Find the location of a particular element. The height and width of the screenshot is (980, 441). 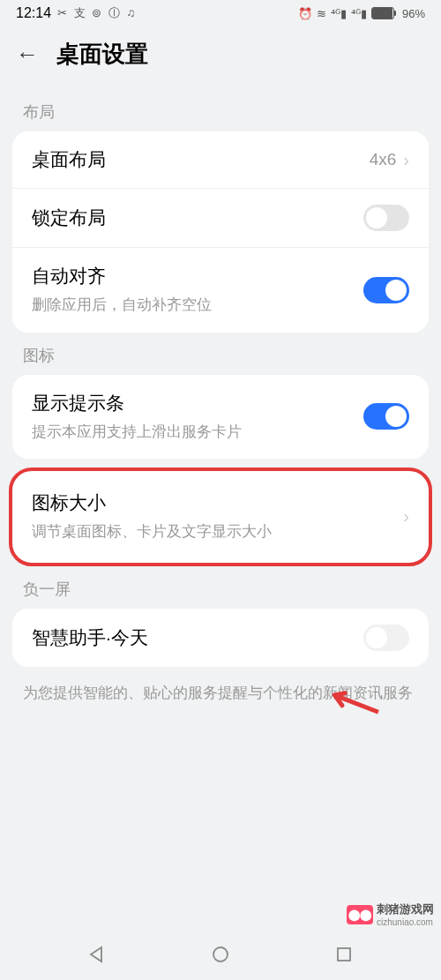

section-label-layout: 布局 is located at coordinates (220, 110).